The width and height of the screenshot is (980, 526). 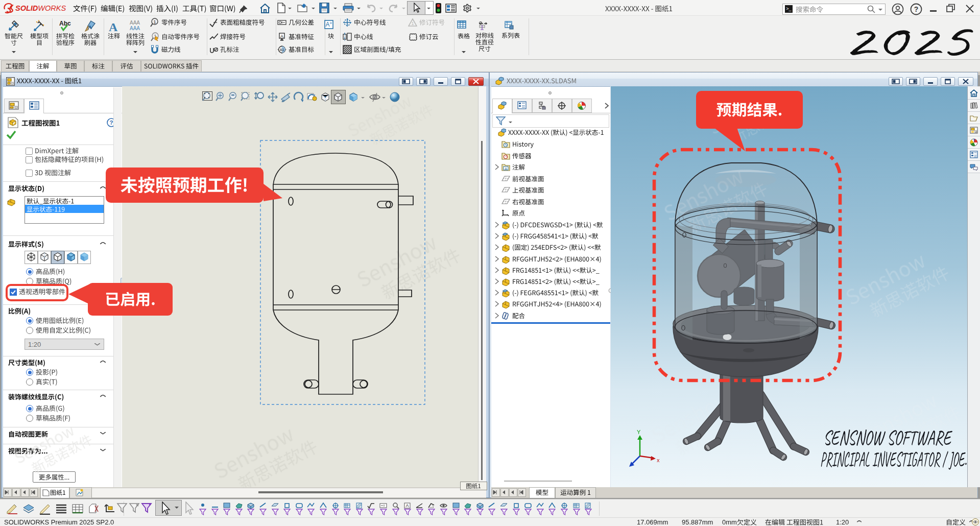 What do you see at coordinates (639, 432) in the screenshot?
I see `svg-text: Y` at bounding box center [639, 432].